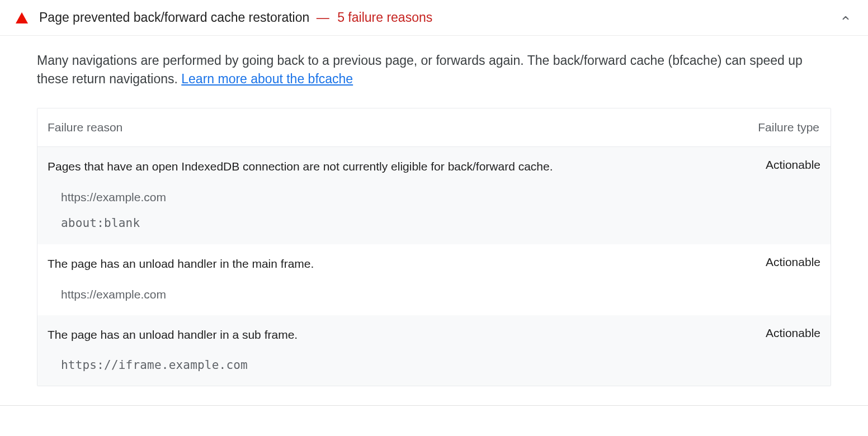 Image resolution: width=868 pixels, height=436 pixels. What do you see at coordinates (267, 79) in the screenshot?
I see `learn-more-link: Learn more about the bfcache` at bounding box center [267, 79].